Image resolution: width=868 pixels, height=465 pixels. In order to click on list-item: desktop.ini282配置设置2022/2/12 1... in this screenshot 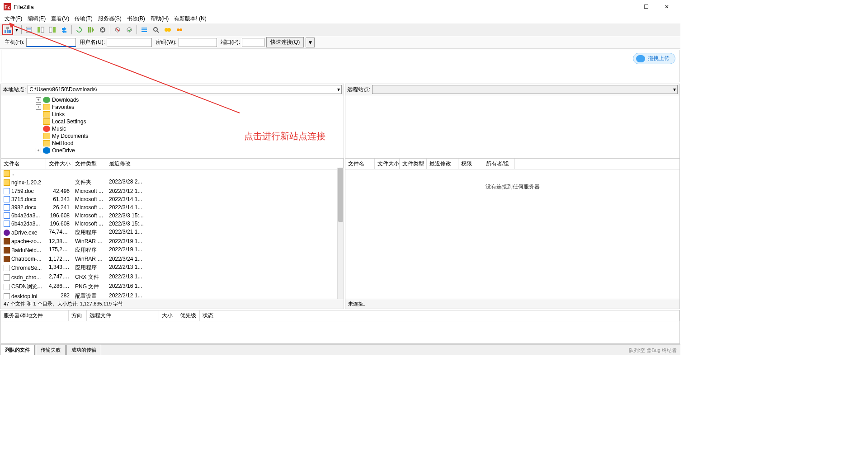, I will do `click(172, 295)`.